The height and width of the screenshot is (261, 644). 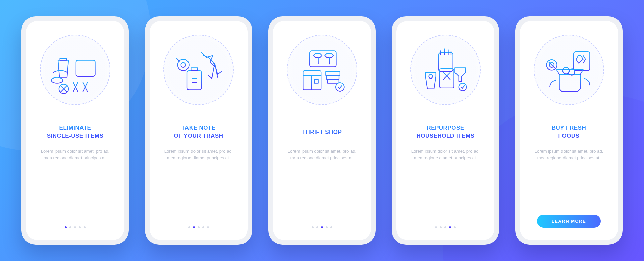 What do you see at coordinates (75, 130) in the screenshot?
I see `onboarding-screen: ELIMINATE SINGLE-USE ITEMS Lorem ipsum d…` at bounding box center [75, 130].